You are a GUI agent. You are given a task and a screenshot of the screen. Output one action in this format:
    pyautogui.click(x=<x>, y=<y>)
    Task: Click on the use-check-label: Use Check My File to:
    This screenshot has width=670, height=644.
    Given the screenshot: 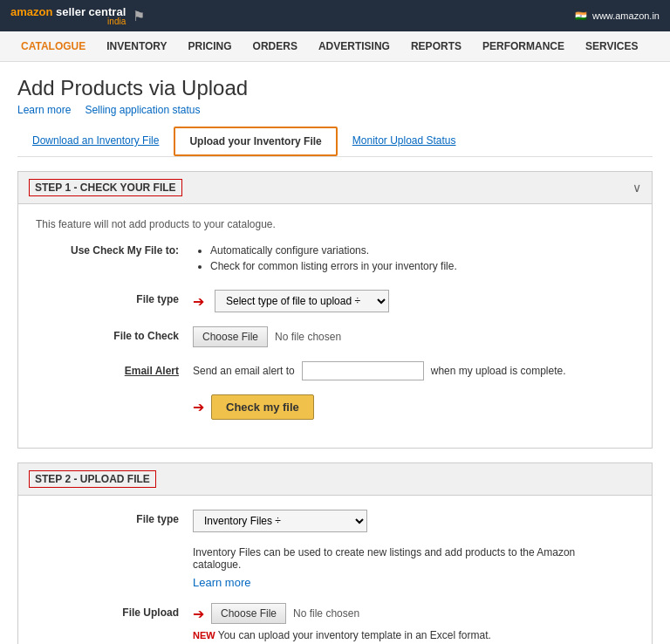 What is the action you would take?
    pyautogui.click(x=114, y=250)
    